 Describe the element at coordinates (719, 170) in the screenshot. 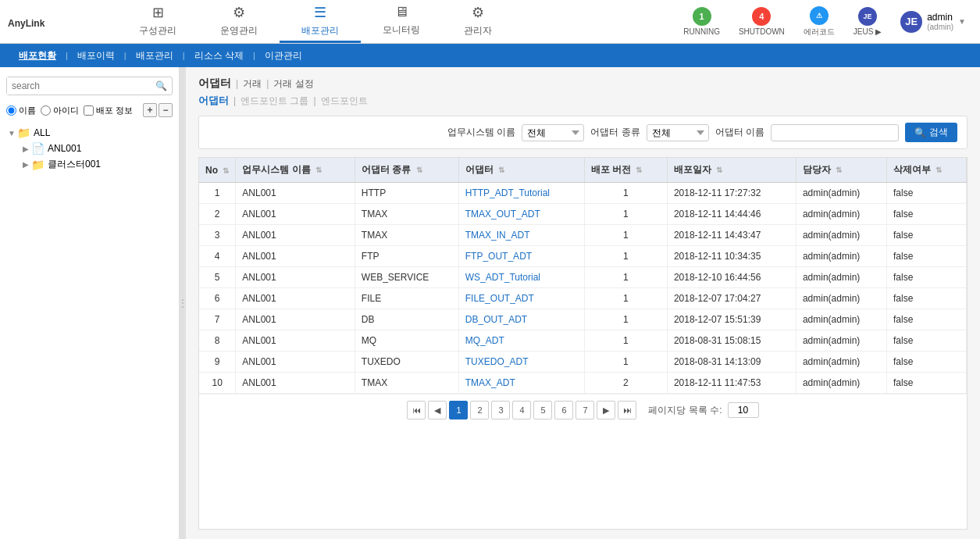

I see `sort-date-icon: ⇅` at that location.